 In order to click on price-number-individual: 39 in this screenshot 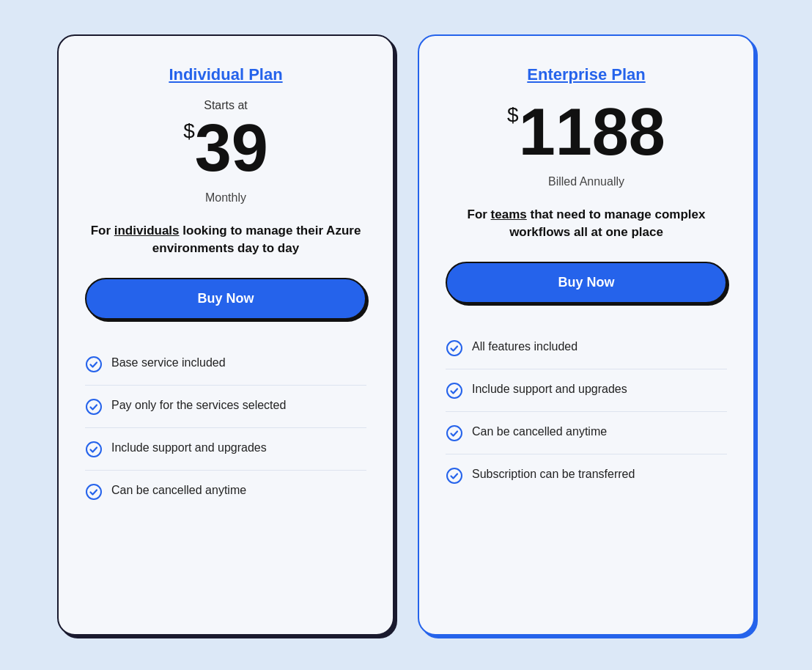, I will do `click(232, 148)`.